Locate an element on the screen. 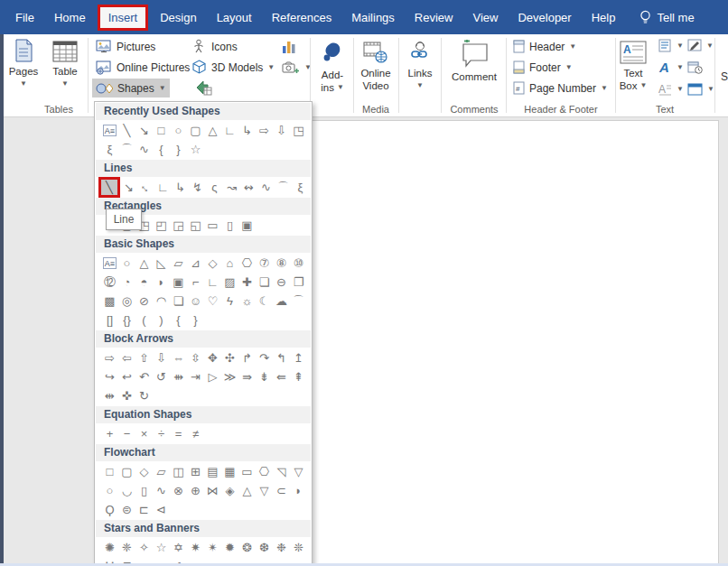 This screenshot has height=566, width=728. shape-punched-tape: ∿ is located at coordinates (161, 491).